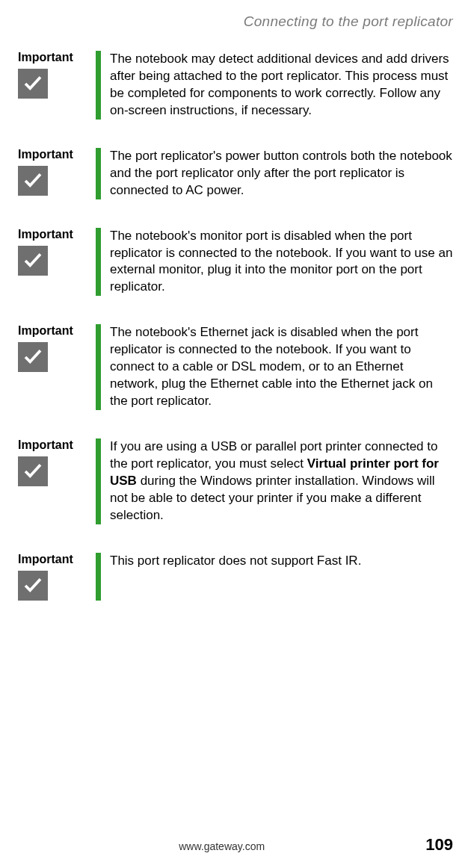 This screenshot has height=868, width=474. Describe the element at coordinates (236, 481) in the screenshot. I see `callout-item: Important If you are using a USB or para…` at that location.